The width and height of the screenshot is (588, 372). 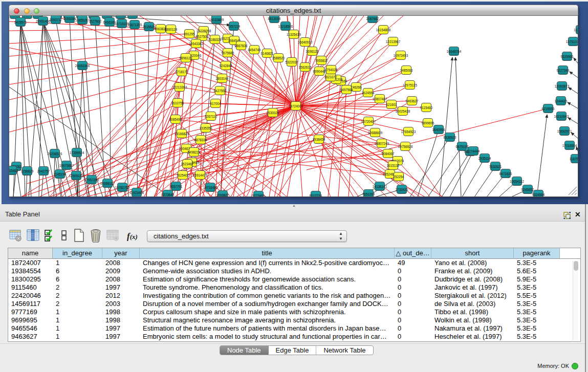 What do you see at coordinates (83, 65) in the screenshot?
I see `svg-text: 20053346` at bounding box center [83, 65].